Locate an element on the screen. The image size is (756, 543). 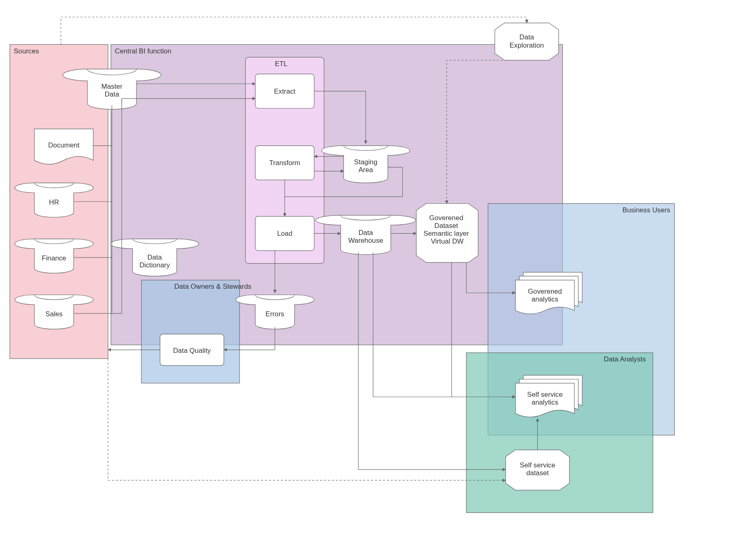
svg-text: Sources is located at coordinates (26, 51).